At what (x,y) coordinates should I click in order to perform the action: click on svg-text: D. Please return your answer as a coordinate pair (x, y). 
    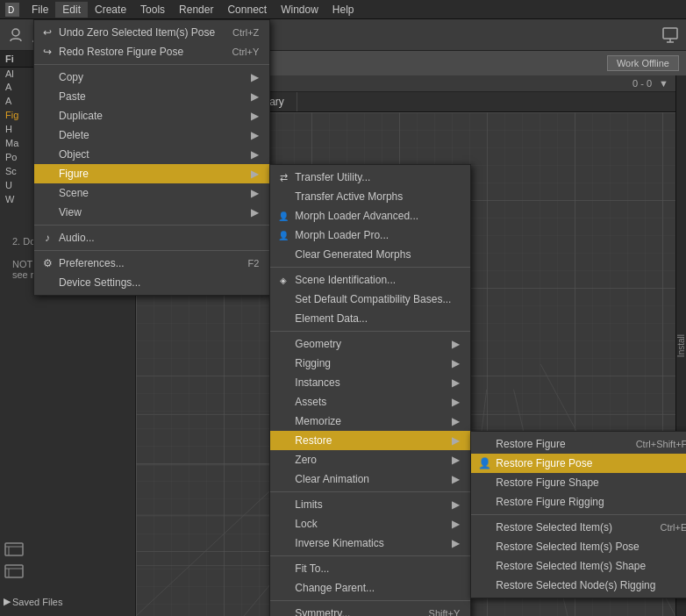
    Looking at the image, I should click on (11, 11).